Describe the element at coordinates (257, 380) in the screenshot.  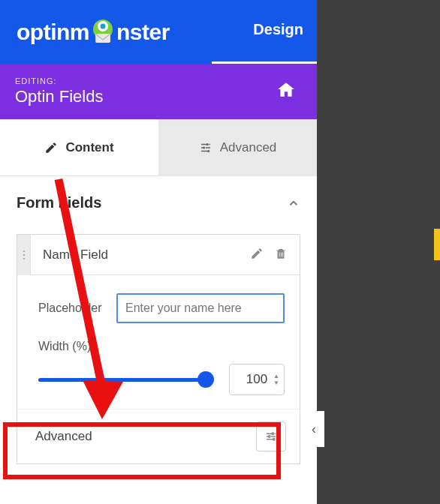
I see `width-number-input: 100 ▲▼` at that location.